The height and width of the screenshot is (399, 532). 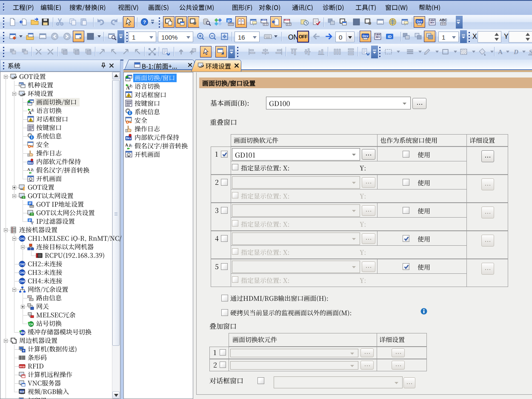 I want to click on svg-text: CH2, so click(x=22, y=264).